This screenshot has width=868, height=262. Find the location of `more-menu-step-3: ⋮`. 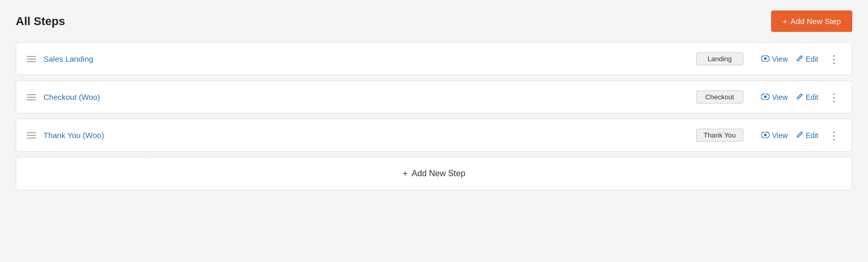

more-menu-step-3: ⋮ is located at coordinates (834, 135).